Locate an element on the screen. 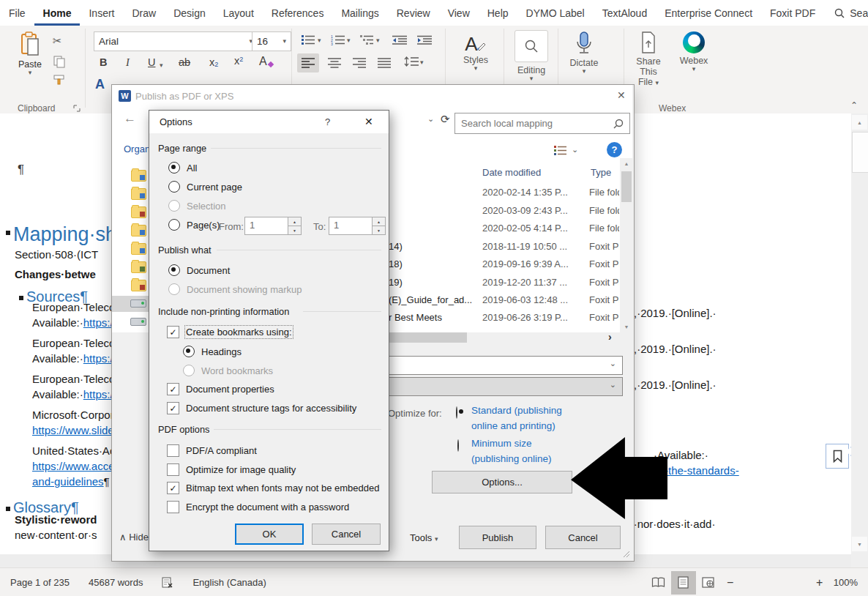 The width and height of the screenshot is (868, 596). menu-view: View is located at coordinates (459, 13).